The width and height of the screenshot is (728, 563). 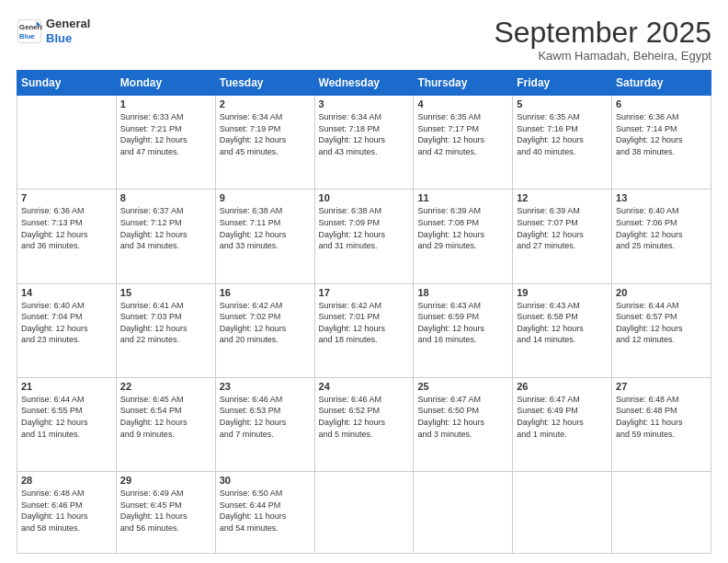 What do you see at coordinates (364, 330) in the screenshot?
I see `calendar-cell: 17Sunrise: 6:42 AM Sunset: 7:01 PM Dayli…` at bounding box center [364, 330].